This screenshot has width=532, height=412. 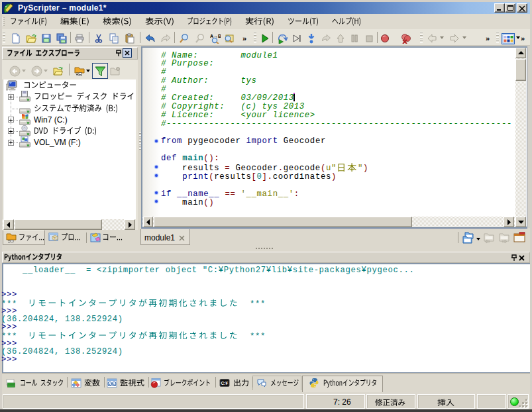 I want to click on svg-text: C:¥, so click(x=225, y=383).